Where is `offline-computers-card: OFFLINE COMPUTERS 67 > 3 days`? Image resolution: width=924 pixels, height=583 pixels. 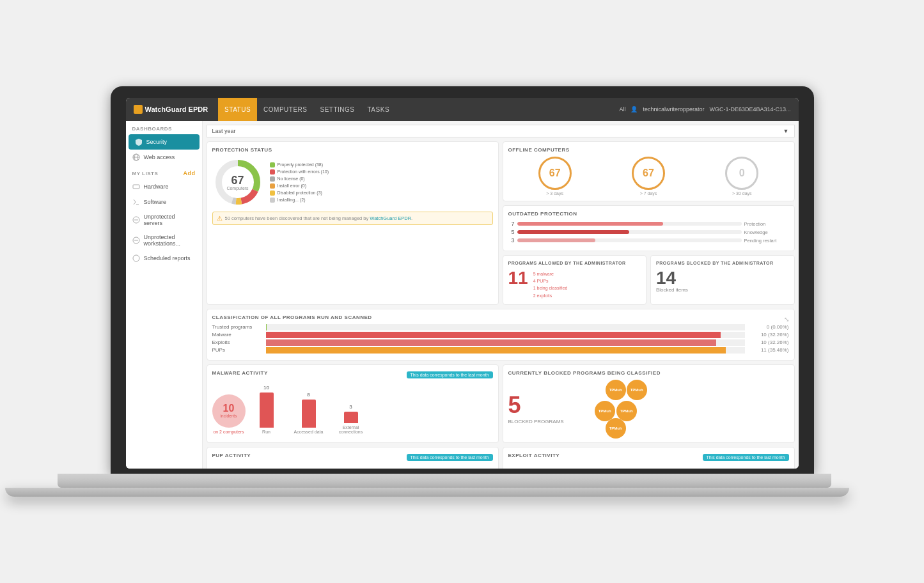
offline-computers-card: OFFLINE COMPUTERS 67 > 3 days is located at coordinates (648, 171).